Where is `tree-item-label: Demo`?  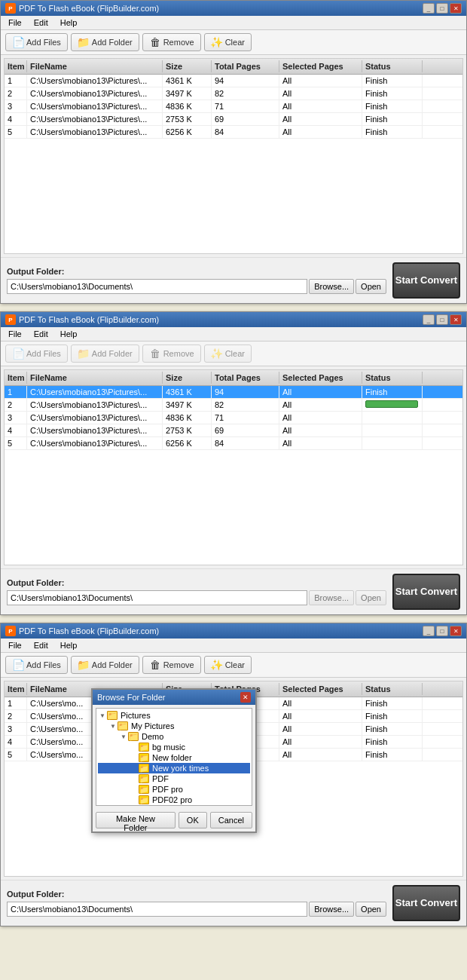 tree-item-label: Demo is located at coordinates (152, 737).